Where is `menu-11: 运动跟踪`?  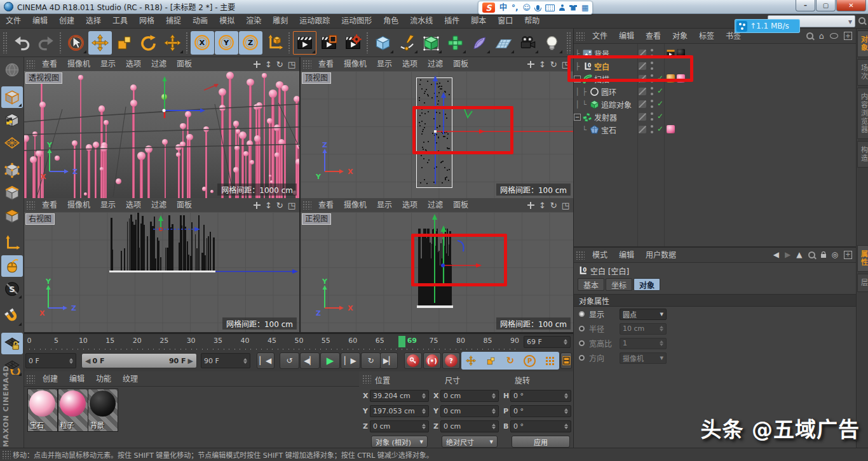 menu-11: 运动跟踪 is located at coordinates (315, 21).